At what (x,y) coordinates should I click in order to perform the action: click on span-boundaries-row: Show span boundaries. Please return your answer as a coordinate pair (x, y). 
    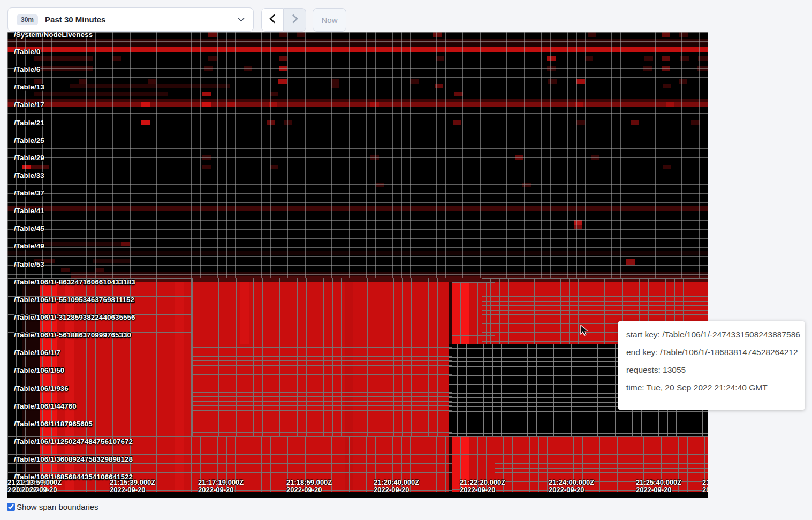
    Looking at the image, I should click on (52, 507).